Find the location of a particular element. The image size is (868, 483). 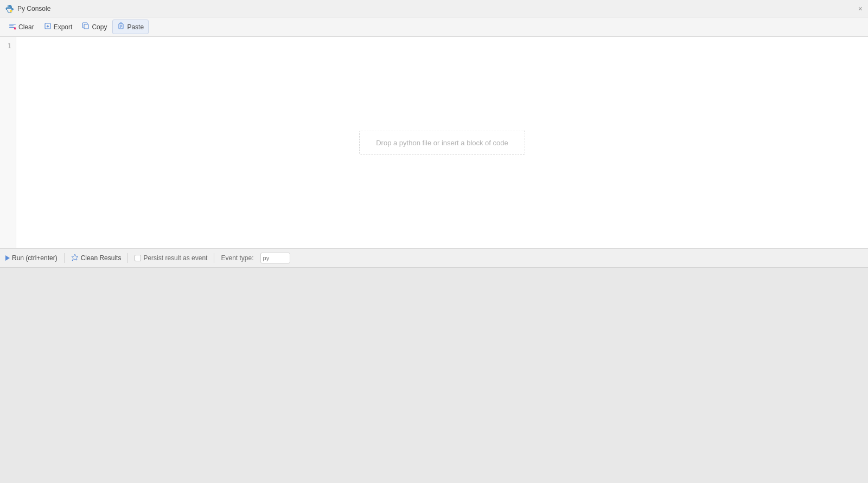

clear-button: Clear is located at coordinates (22, 27).